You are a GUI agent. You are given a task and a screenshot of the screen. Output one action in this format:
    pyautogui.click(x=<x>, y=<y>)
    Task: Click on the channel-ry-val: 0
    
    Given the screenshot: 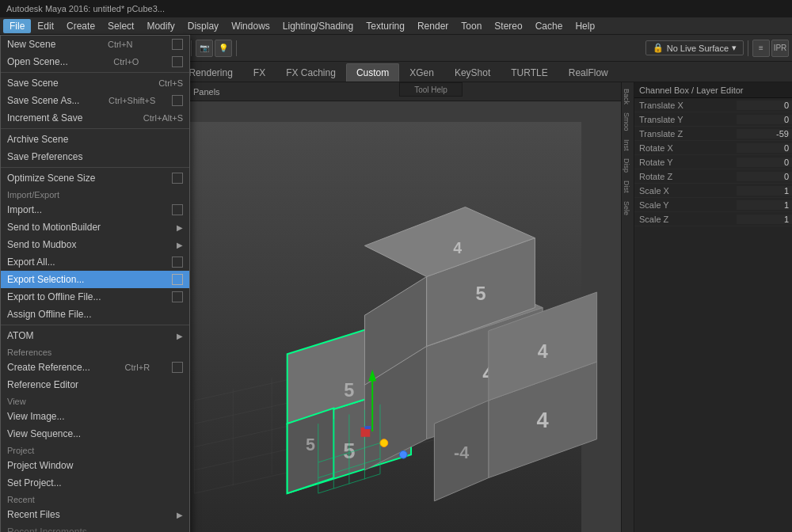 What is the action you would take?
    pyautogui.click(x=764, y=162)
    